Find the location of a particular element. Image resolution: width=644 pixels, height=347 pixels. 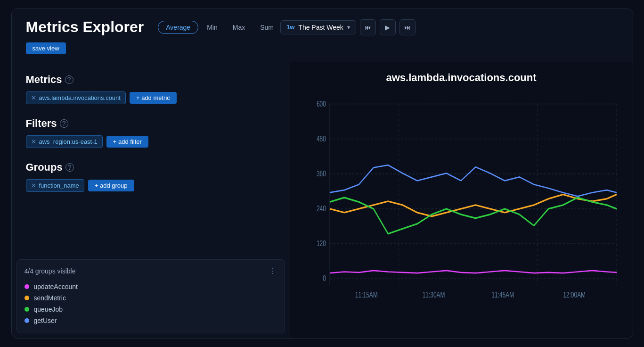

group-dot-updateaccount is located at coordinates (27, 287).